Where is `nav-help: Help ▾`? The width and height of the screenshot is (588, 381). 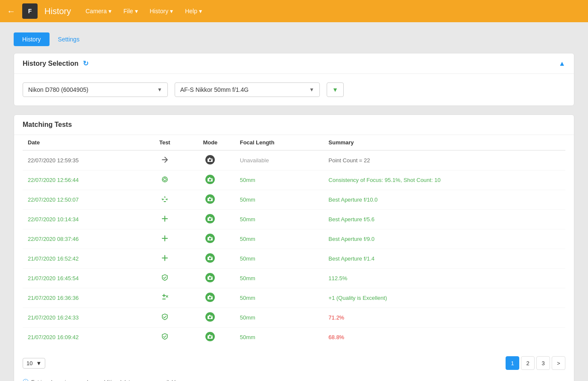 nav-help: Help ▾ is located at coordinates (193, 11).